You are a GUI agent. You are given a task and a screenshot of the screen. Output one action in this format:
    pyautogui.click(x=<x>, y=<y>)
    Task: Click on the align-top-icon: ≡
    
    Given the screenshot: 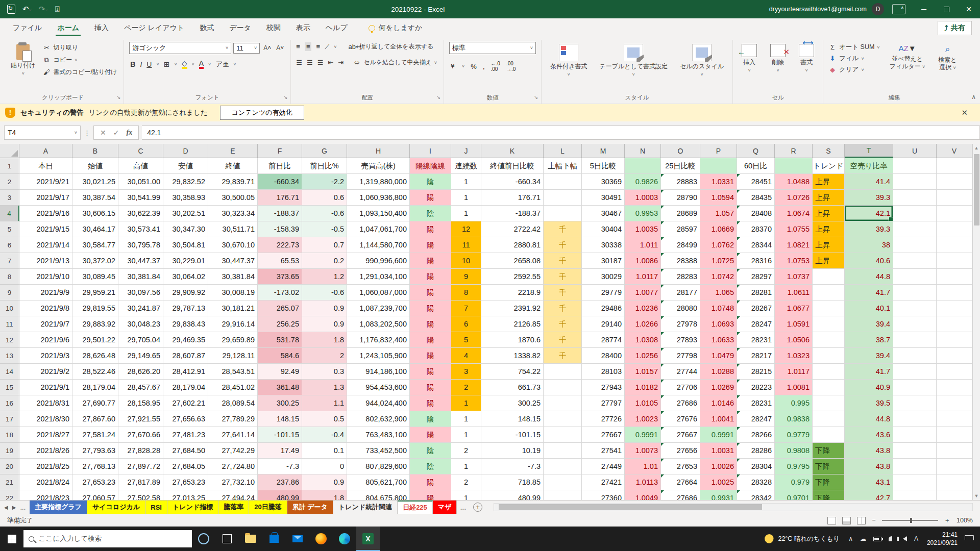 What is the action you would take?
    pyautogui.click(x=298, y=47)
    